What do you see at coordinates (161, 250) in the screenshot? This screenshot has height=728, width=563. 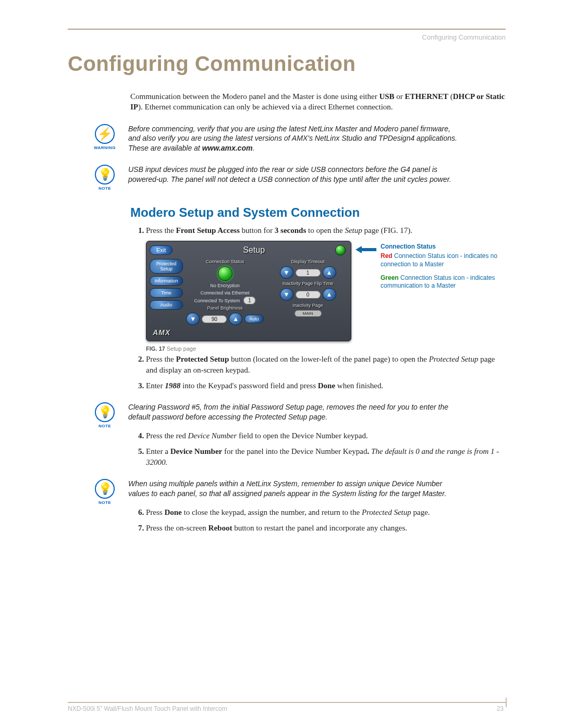 I see `exit-button: Exit` at bounding box center [161, 250].